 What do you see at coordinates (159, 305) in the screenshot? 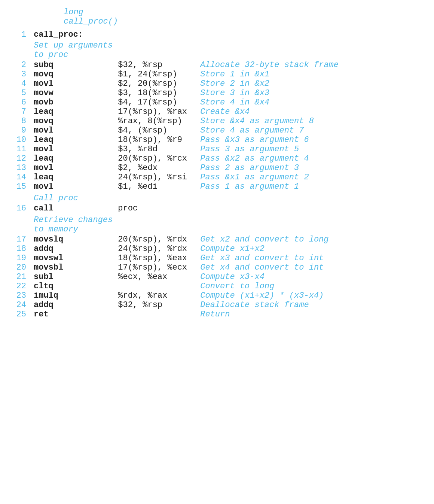
I see `operands-24: $32, %rsp` at bounding box center [159, 305].